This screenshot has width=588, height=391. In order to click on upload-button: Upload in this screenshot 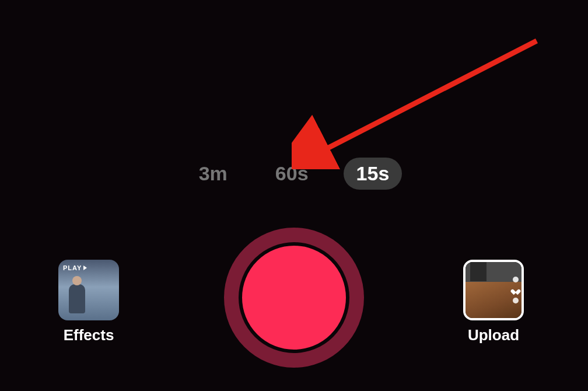, I will do `click(494, 302)`.